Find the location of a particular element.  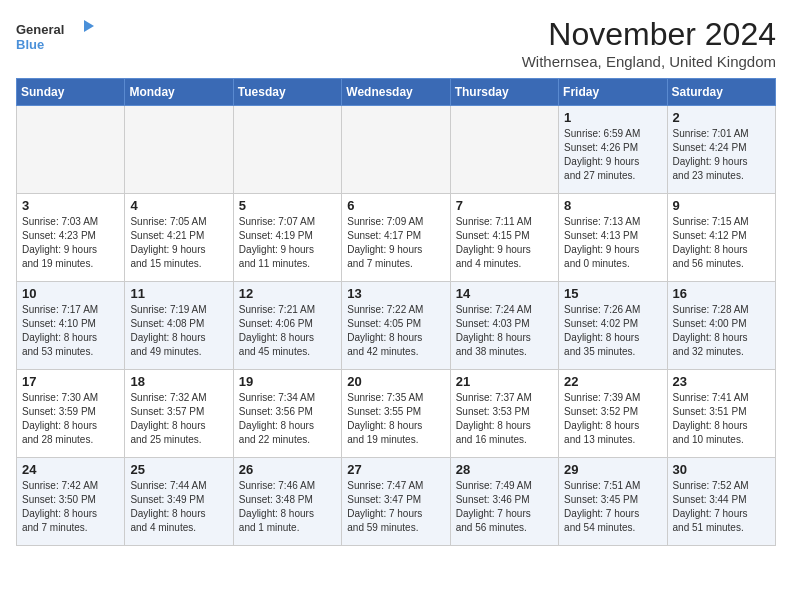

day-info: Sunrise: 7:21 AM Sunset: 4:06 PM Dayligh… is located at coordinates (288, 331).